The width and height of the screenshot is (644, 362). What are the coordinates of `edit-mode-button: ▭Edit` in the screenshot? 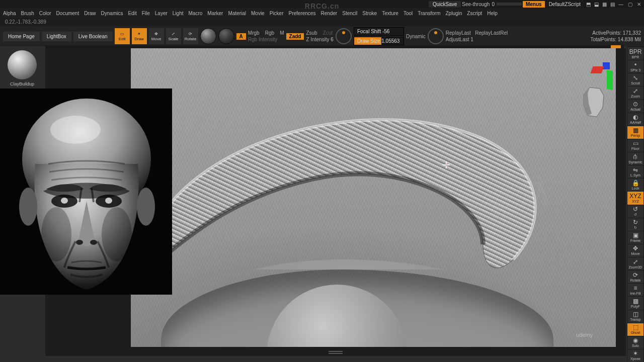 It's located at (122, 36).